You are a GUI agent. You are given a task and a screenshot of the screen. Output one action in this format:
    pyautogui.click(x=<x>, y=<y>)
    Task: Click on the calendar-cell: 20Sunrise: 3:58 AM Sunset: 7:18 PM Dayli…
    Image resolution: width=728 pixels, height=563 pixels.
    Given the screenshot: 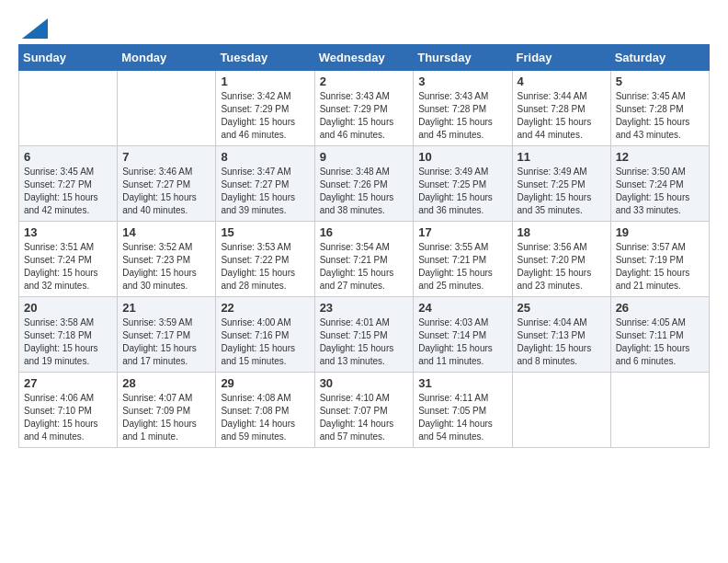 What is the action you would take?
    pyautogui.click(x=68, y=335)
    